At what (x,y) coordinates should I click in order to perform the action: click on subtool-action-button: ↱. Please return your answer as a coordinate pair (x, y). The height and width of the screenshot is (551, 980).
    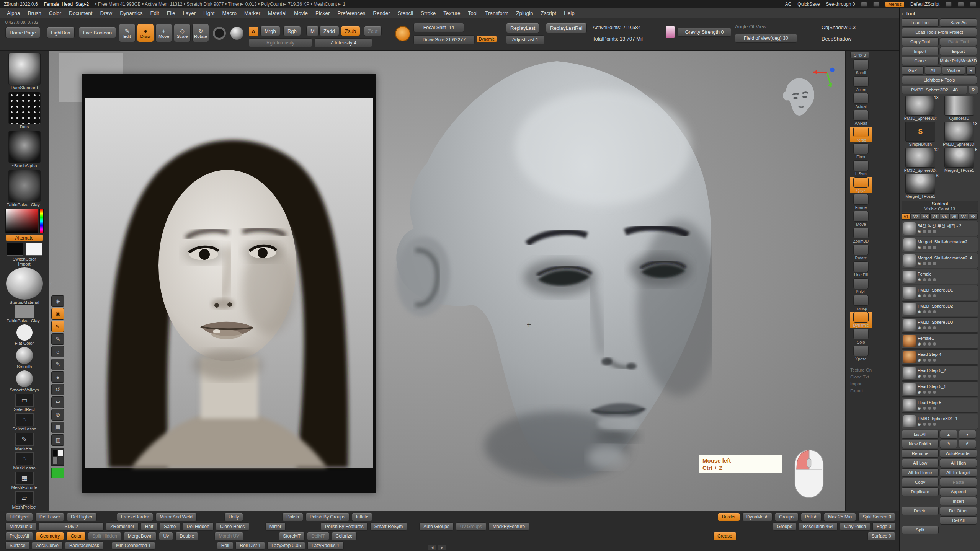
    Looking at the image, I should click on (967, 444).